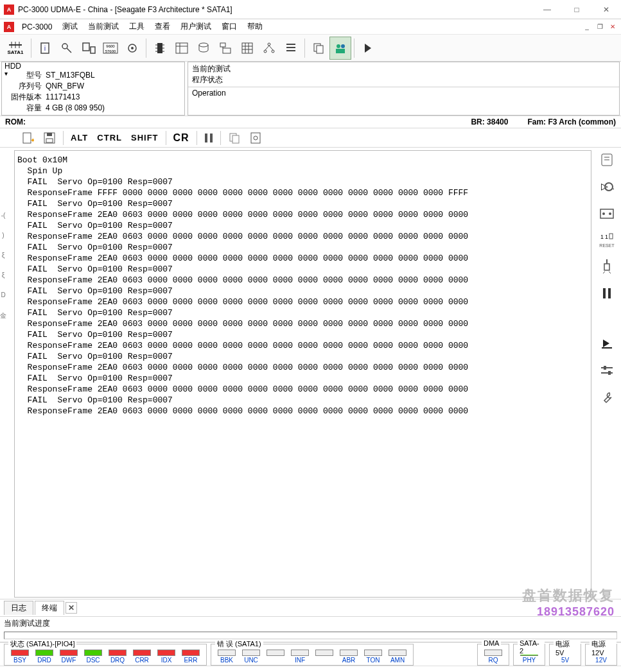 The image size is (621, 672). What do you see at coordinates (311, 138) in the screenshot?
I see `terminal-toolbar: ✦ ALT CTRL SHIFT CR` at bounding box center [311, 138].